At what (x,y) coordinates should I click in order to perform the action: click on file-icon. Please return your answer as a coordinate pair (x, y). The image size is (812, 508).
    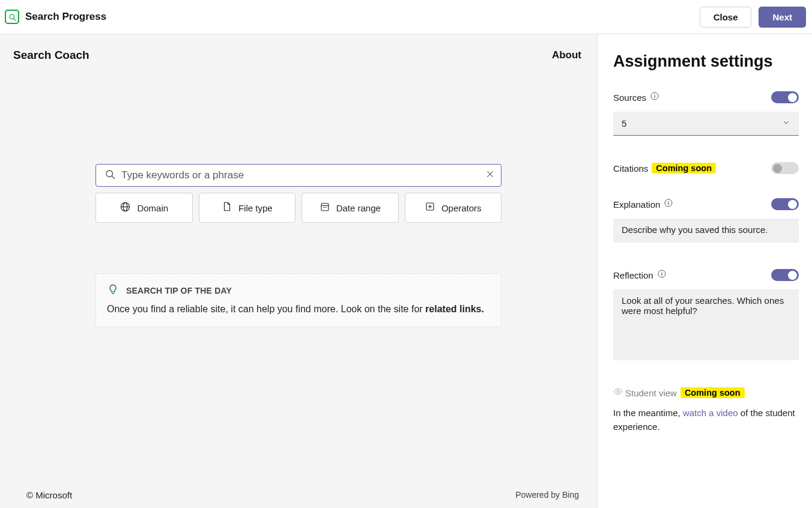
    Looking at the image, I should click on (227, 208).